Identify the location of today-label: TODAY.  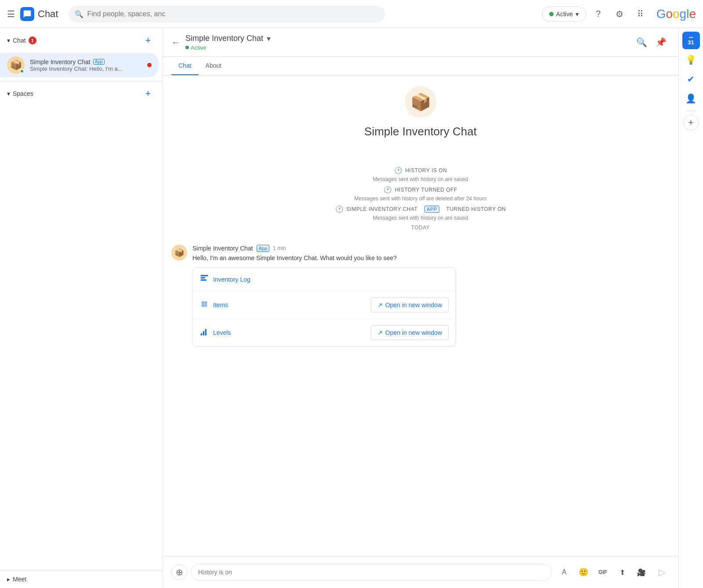
(420, 228).